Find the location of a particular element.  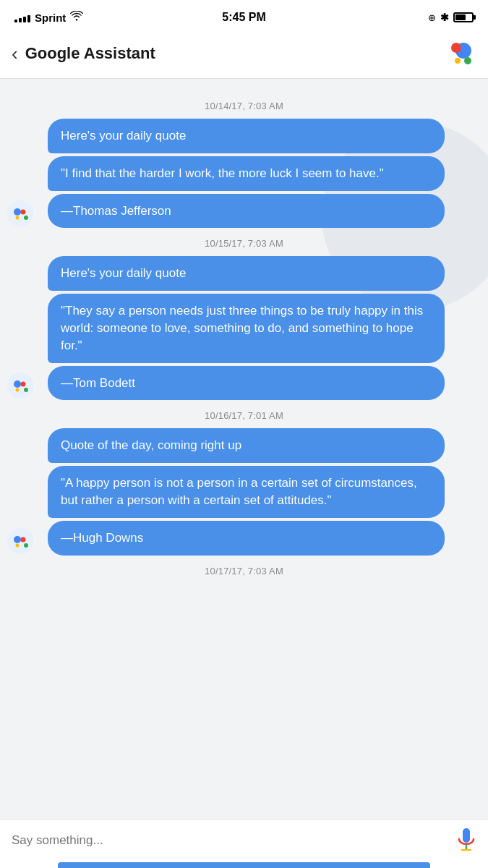

carrier-name: Sprint is located at coordinates (51, 17).